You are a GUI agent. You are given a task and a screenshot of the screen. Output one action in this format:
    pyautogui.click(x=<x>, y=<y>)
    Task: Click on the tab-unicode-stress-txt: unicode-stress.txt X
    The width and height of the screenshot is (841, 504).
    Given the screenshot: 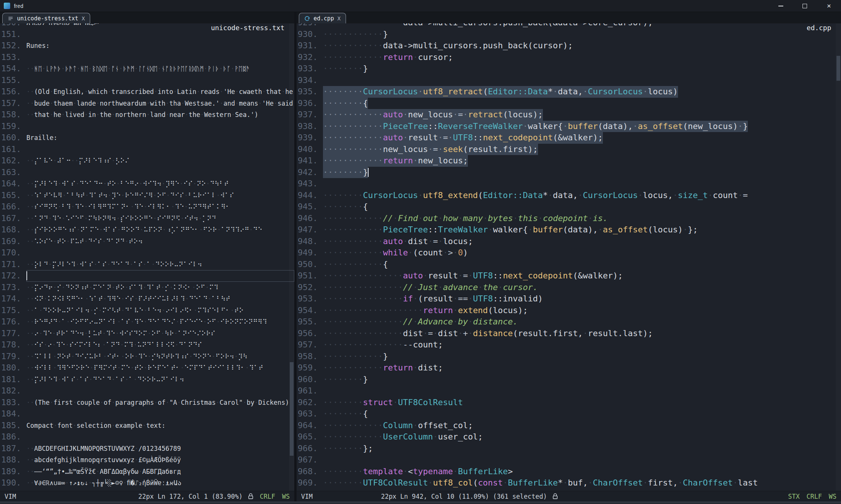 What is the action you would take?
    pyautogui.click(x=46, y=18)
    